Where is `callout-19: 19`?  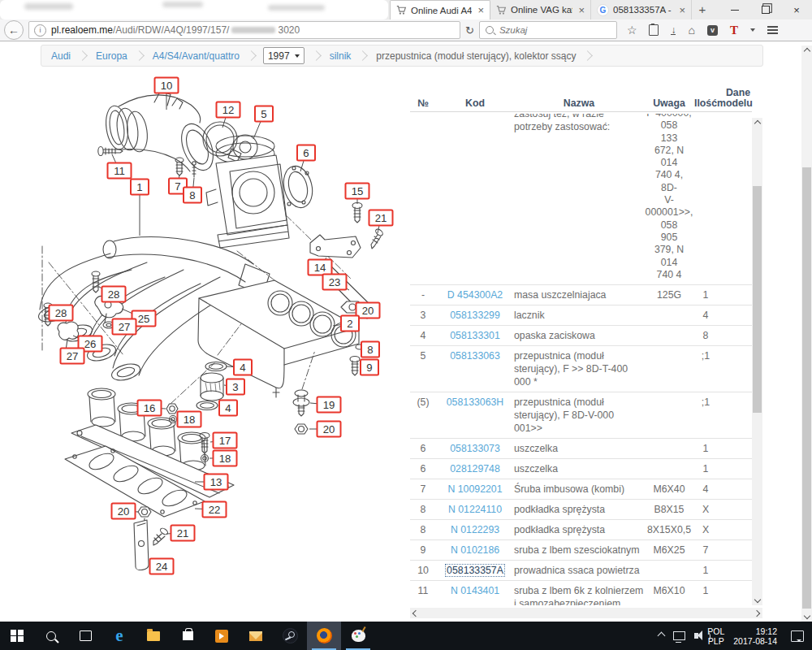
callout-19: 19 is located at coordinates (330, 405).